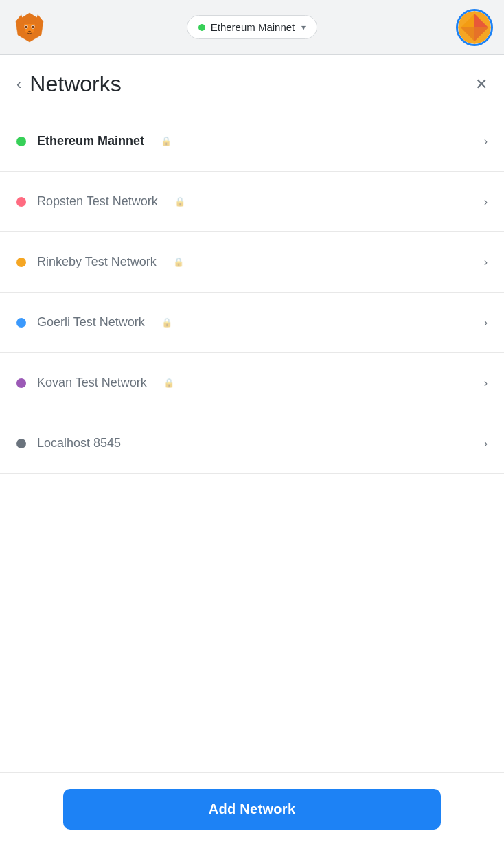 This screenshot has width=504, height=846. Describe the element at coordinates (30, 27) in the screenshot. I see `metamask-logo` at that location.